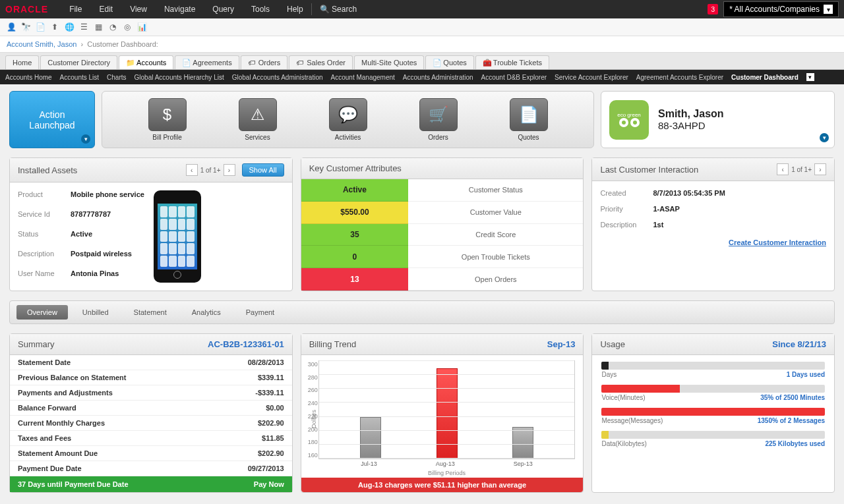 This screenshot has width=844, height=504. What do you see at coordinates (79, 78) in the screenshot?
I see `subnav-accounts-list: Accounts List` at bounding box center [79, 78].